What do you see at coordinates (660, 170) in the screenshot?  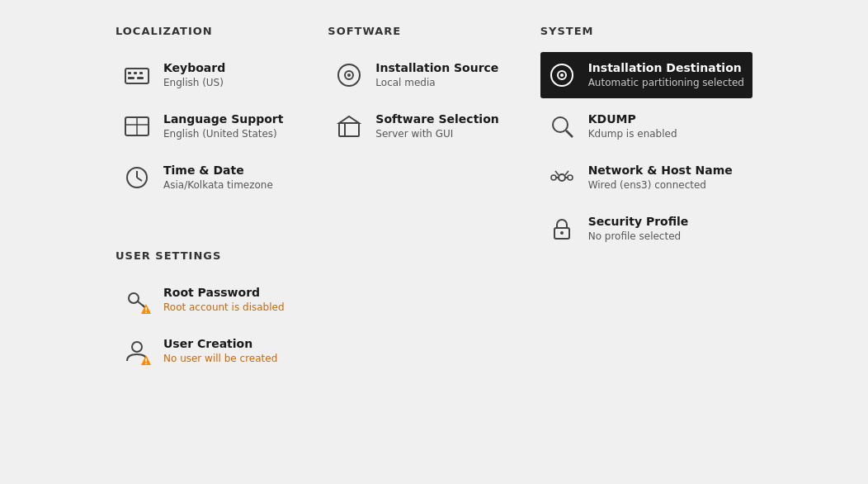 I see `network-host-title: Network & Host Name` at bounding box center [660, 170].